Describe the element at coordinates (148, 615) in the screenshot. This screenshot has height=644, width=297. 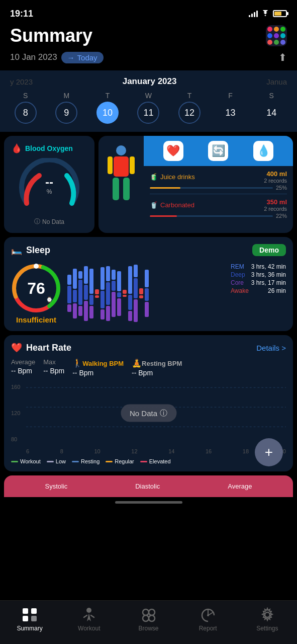
I see `browse-icon` at that location.